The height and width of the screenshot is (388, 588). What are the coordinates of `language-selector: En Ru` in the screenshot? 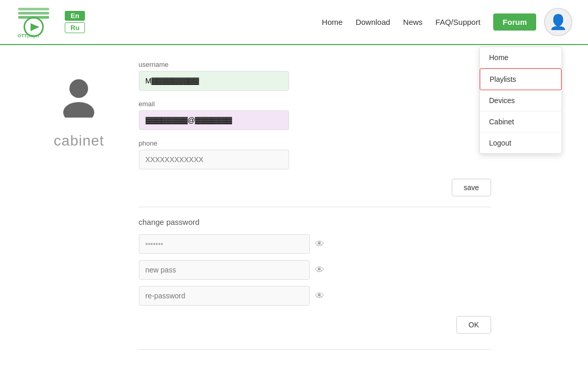 It's located at (75, 22).